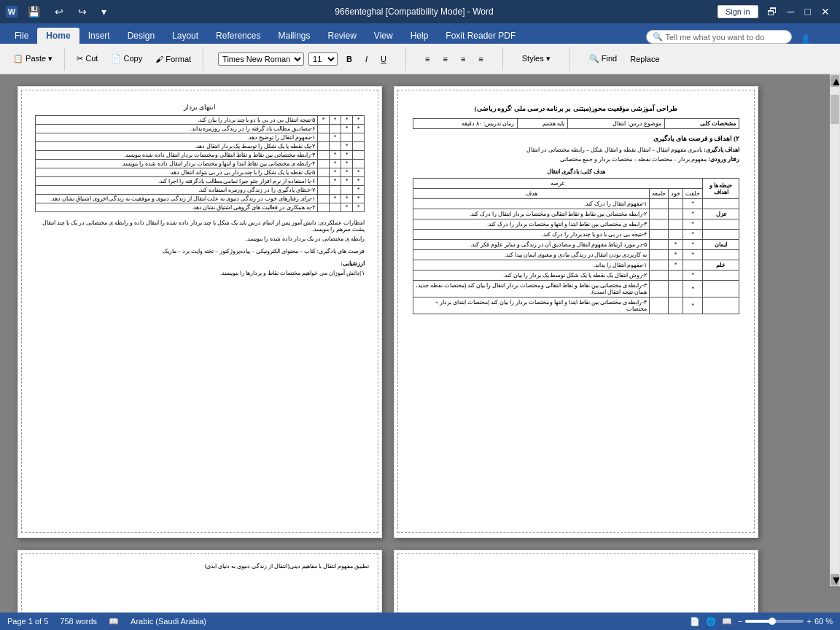 The image size is (840, 630). What do you see at coordinates (774, 621) in the screenshot?
I see `zoom-slider` at bounding box center [774, 621].